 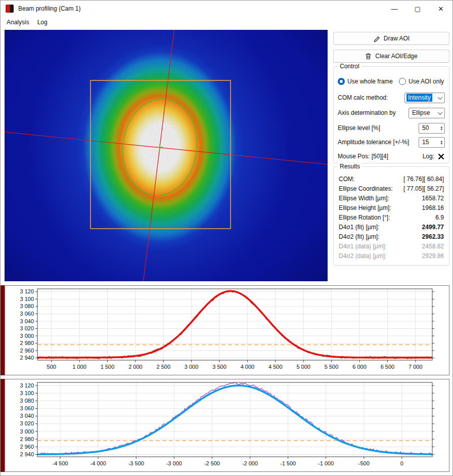 What do you see at coordinates (108, 367) in the screenshot?
I see `svg-text: 1 500` at bounding box center [108, 367].